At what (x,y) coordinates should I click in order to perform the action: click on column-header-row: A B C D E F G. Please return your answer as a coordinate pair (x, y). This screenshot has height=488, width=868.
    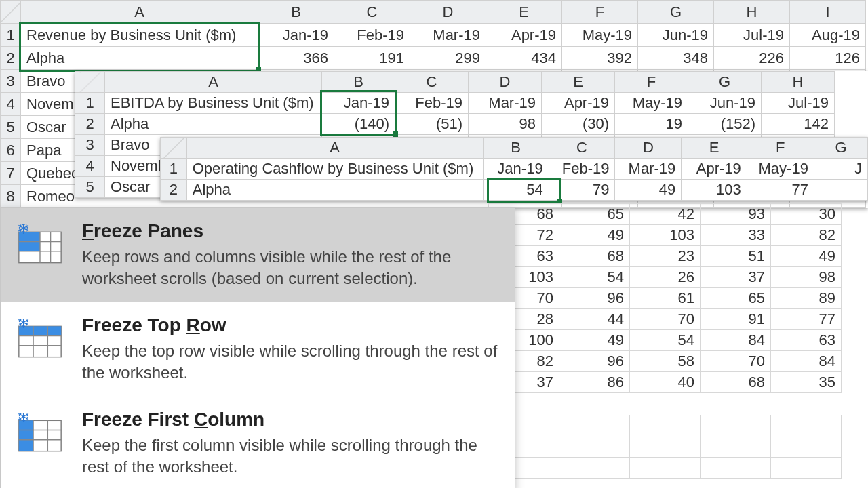
    Looking at the image, I should click on (514, 148).